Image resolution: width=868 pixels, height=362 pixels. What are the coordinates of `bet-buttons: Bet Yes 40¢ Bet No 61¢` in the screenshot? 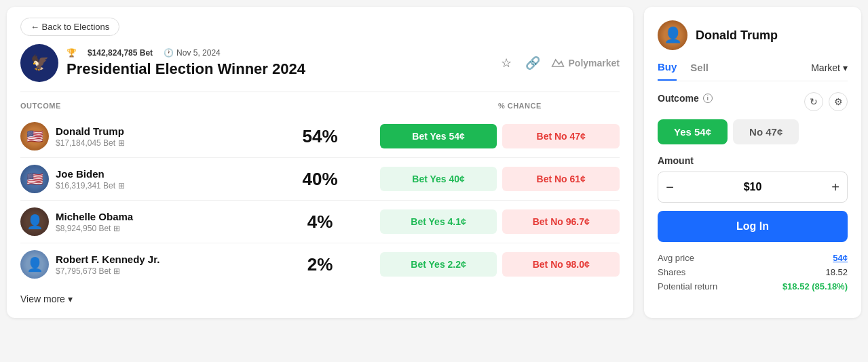 It's located at (499, 179).